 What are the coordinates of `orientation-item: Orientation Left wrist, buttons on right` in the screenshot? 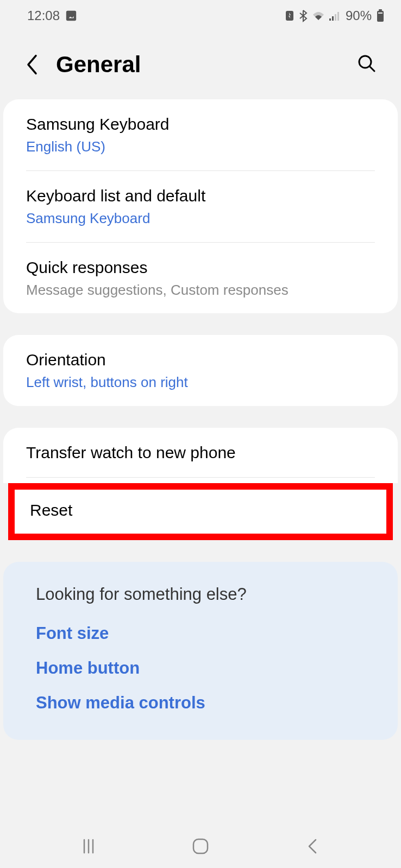 It's located at (200, 370).